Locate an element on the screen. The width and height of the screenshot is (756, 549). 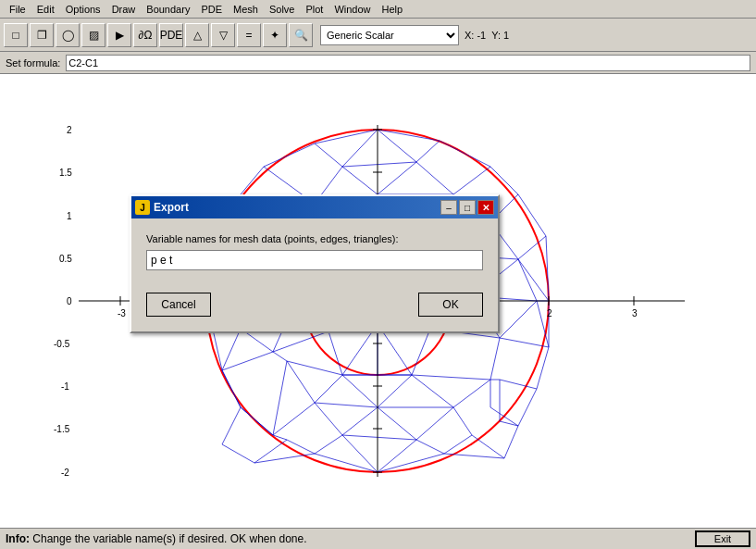
menu-mesh: Mesh is located at coordinates (246, 9).